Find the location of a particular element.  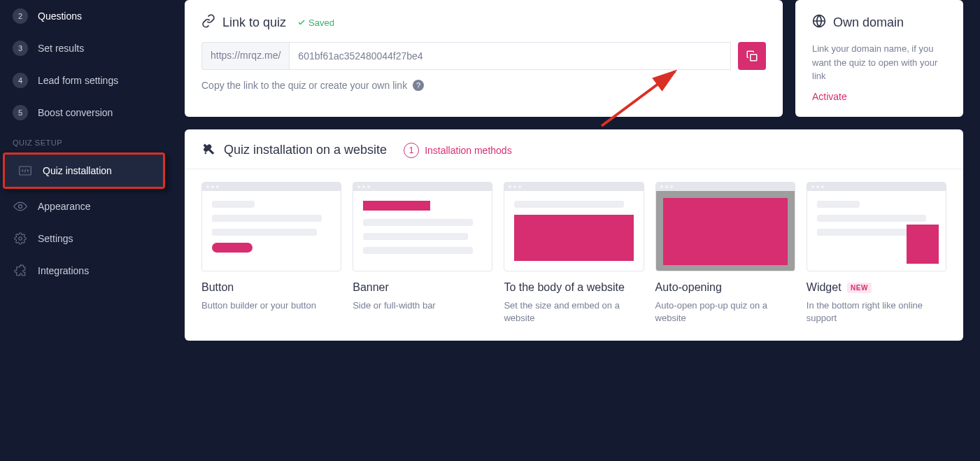

sidebar-step-boost-conversion: 5 Boost conversion is located at coordinates (84, 113).